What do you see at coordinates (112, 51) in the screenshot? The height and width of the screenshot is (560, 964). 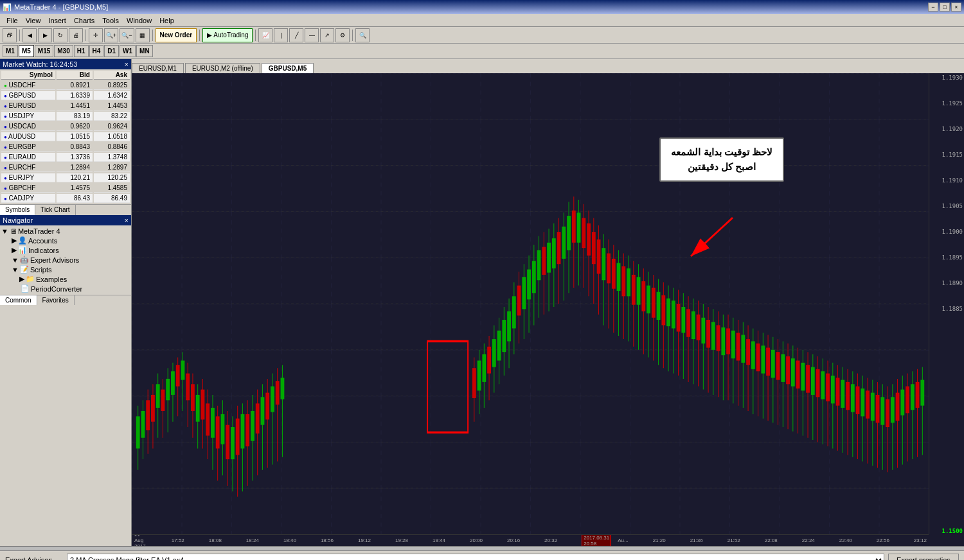 I see `period-d1: D1` at bounding box center [112, 51].